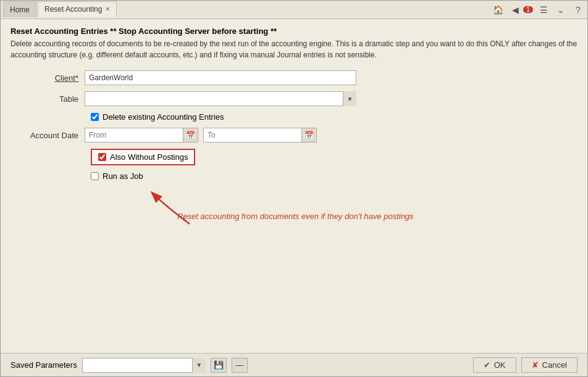  I want to click on close-tab-icon: ✕, so click(107, 9).